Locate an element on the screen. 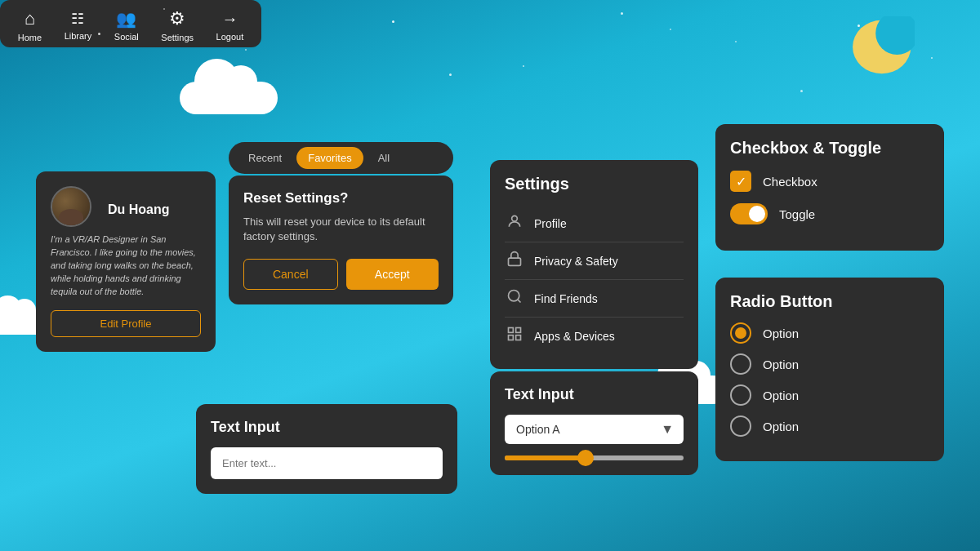 This screenshot has height=551, width=980. slider-fill is located at coordinates (546, 458).